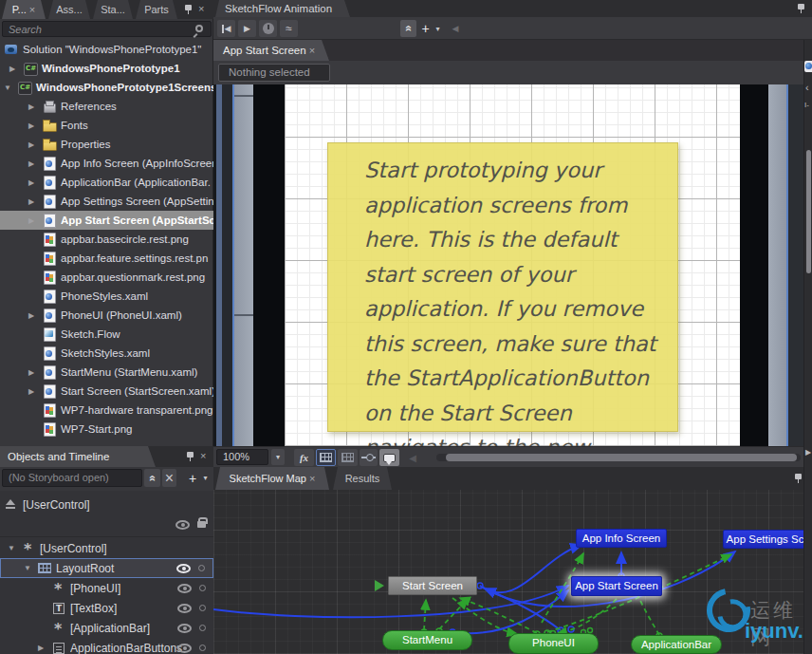  I want to click on tree-item: ▶App Info Screen (AppInfoScreen, so click(106, 163).